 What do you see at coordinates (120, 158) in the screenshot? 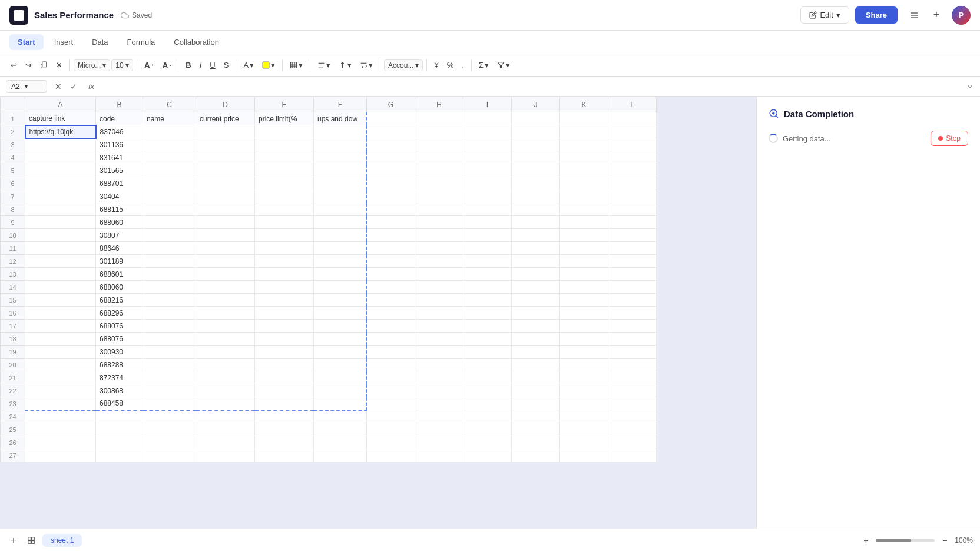
I see `cell-4-B: 831641` at bounding box center [120, 158].